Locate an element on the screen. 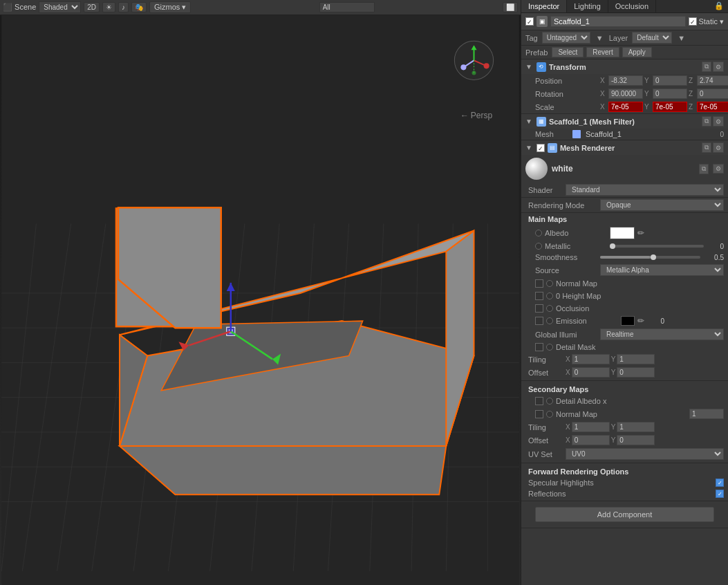  normal-map2-check is located at coordinates (539, 414).